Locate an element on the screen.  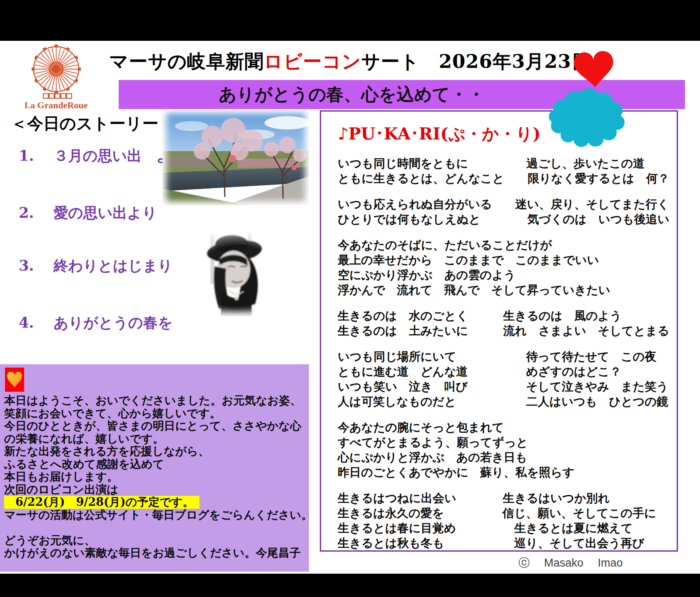
story-heading: ＜今日のストーリー＞ is located at coordinates (93, 124).